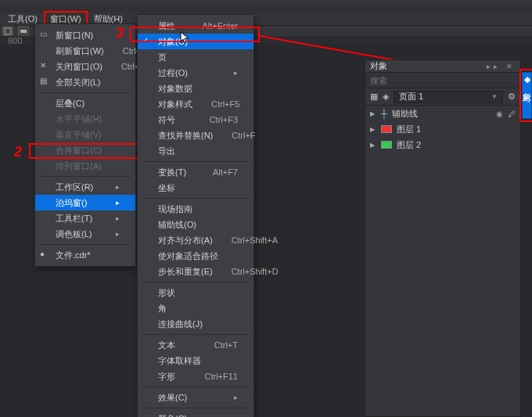 The image size is (532, 417). What do you see at coordinates (196, 88) in the screenshot?
I see `mi-obj-data: 对象数据` at bounding box center [196, 88].